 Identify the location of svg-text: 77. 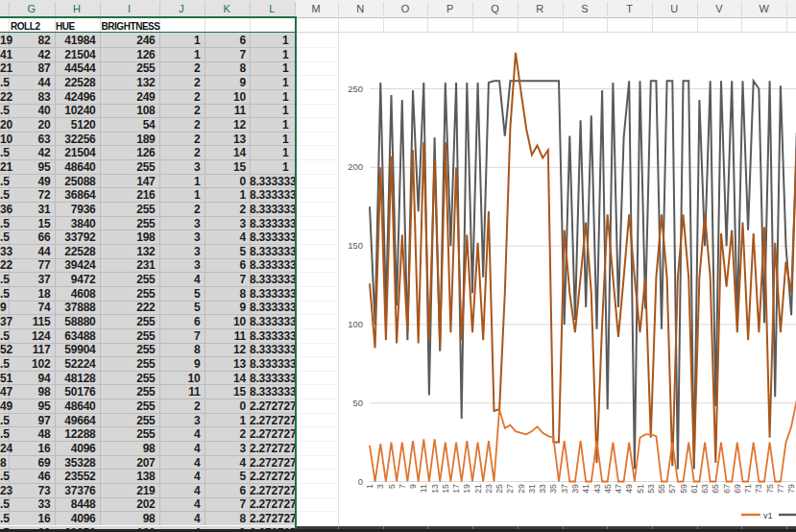
(781, 489).